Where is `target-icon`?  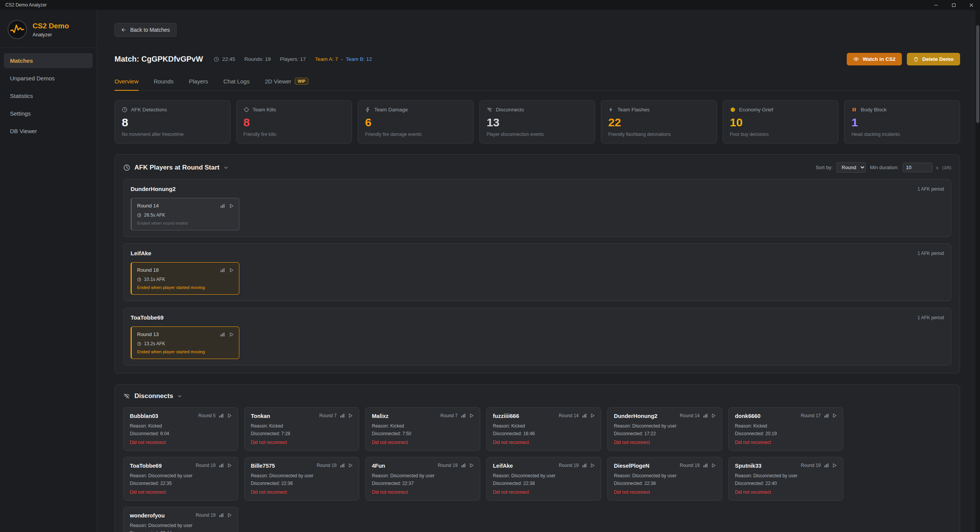 target-icon is located at coordinates (247, 109).